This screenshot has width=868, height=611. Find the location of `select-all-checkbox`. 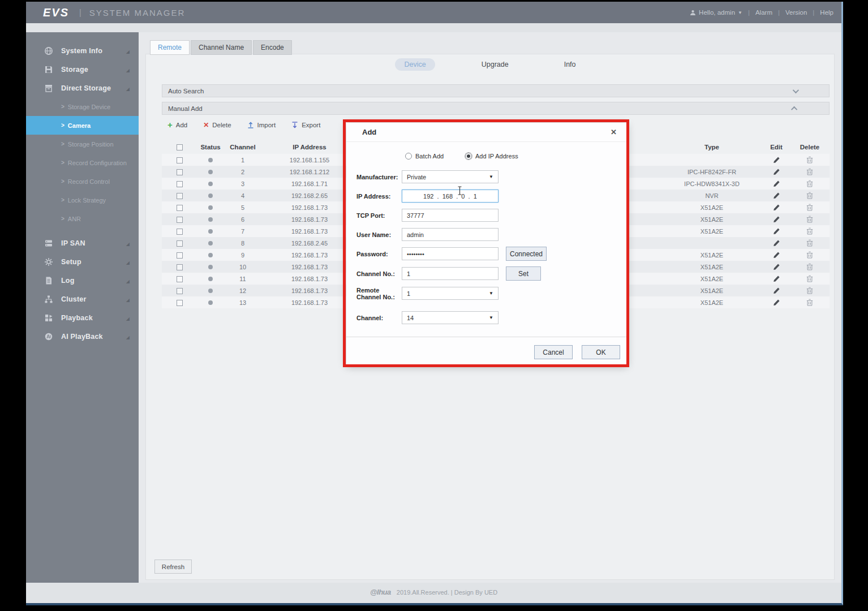

select-all-checkbox is located at coordinates (180, 147).